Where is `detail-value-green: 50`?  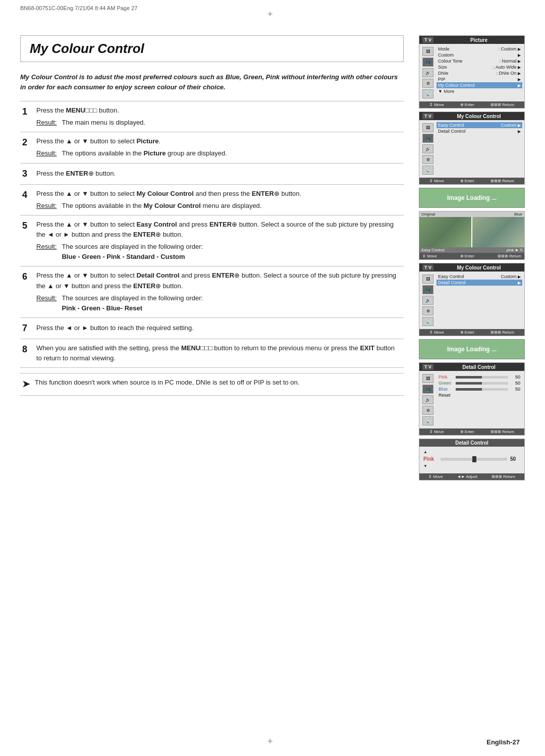 detail-value-green: 50 is located at coordinates (515, 383).